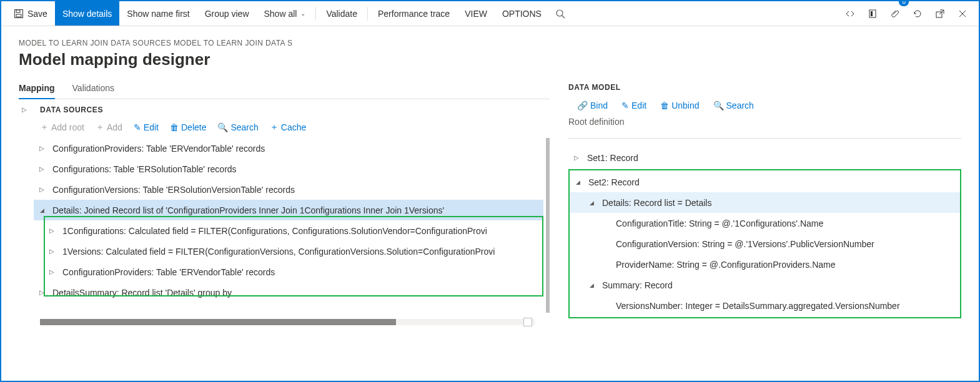 This screenshot has height=382, width=980. I want to click on ds-actions: ＋Add root ＋Add ✎Edit 🗑Delete 🔍Search ＋Ca…, so click(284, 126).